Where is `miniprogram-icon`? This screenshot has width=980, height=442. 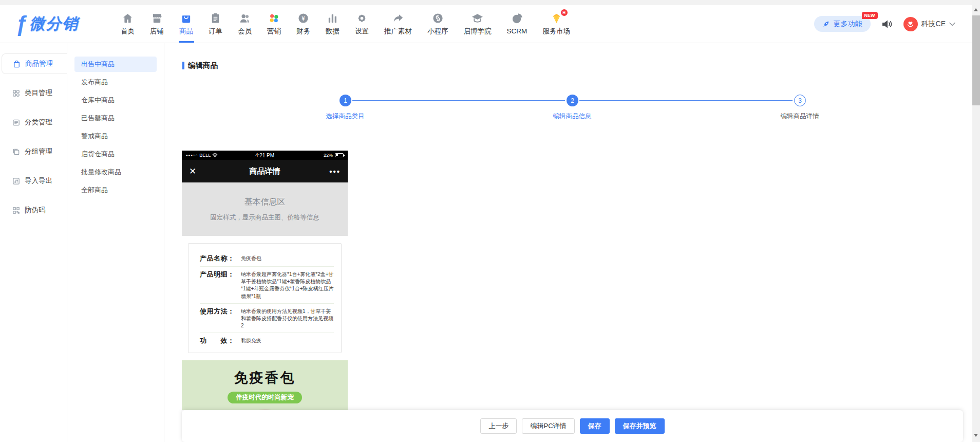 miniprogram-icon is located at coordinates (438, 19).